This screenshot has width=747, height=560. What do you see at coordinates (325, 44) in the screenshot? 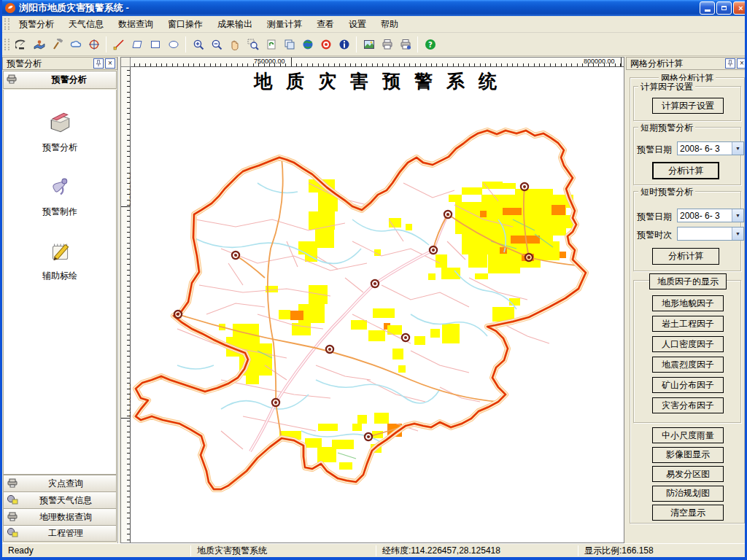
I see `stop-icon` at bounding box center [325, 44].